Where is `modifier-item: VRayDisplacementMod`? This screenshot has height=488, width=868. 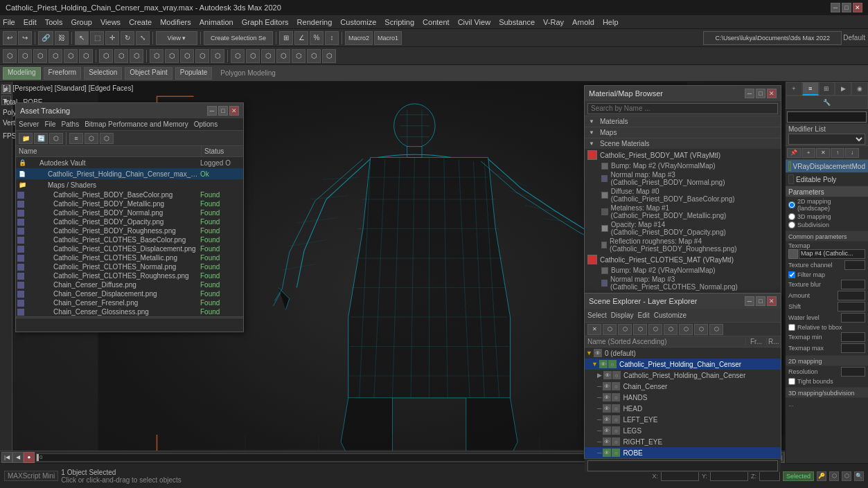 modifier-item: VRayDisplacementMod is located at coordinates (827, 166).